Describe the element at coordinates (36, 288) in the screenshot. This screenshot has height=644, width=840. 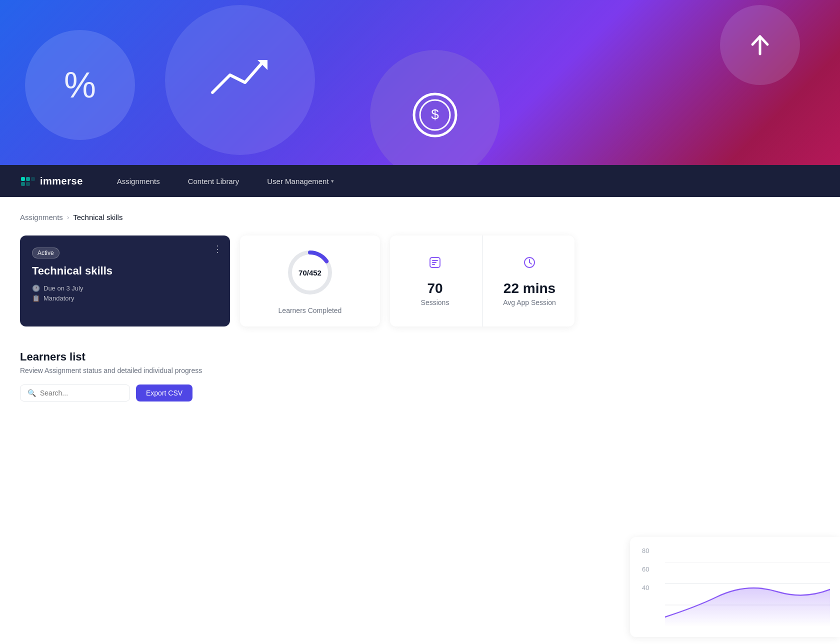
I see `clock-icon: 🕐` at that location.